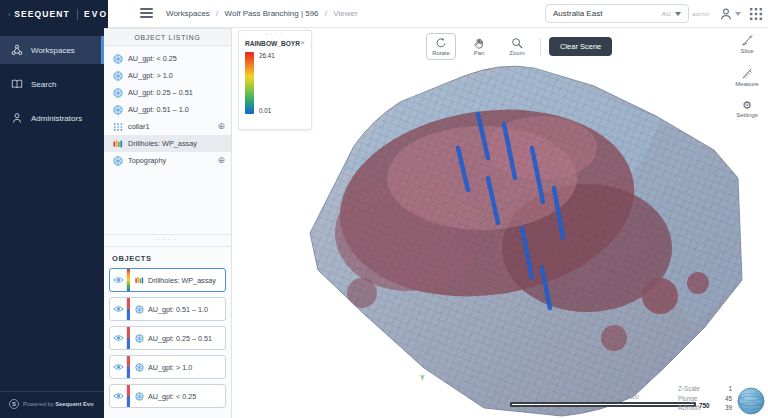 The width and height of the screenshot is (768, 418). What do you see at coordinates (168, 76) in the screenshot?
I see `object-listing-item: AU_gpt: > 1.0` at bounding box center [168, 76].